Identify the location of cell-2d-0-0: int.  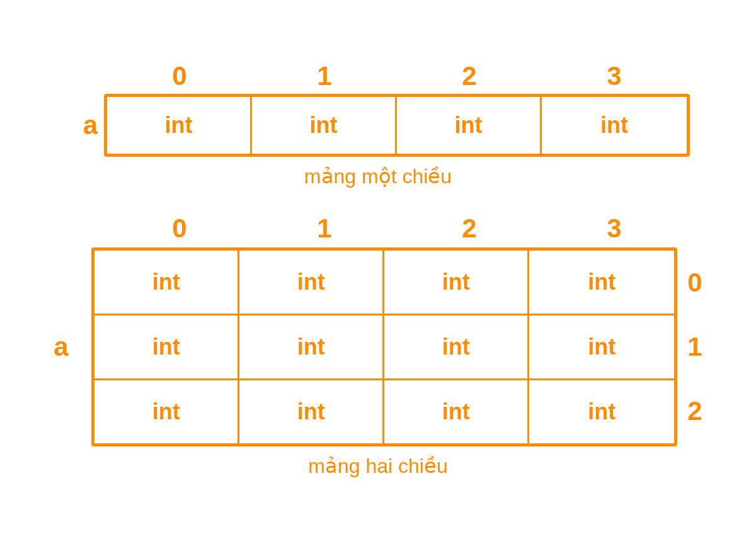
(167, 282).